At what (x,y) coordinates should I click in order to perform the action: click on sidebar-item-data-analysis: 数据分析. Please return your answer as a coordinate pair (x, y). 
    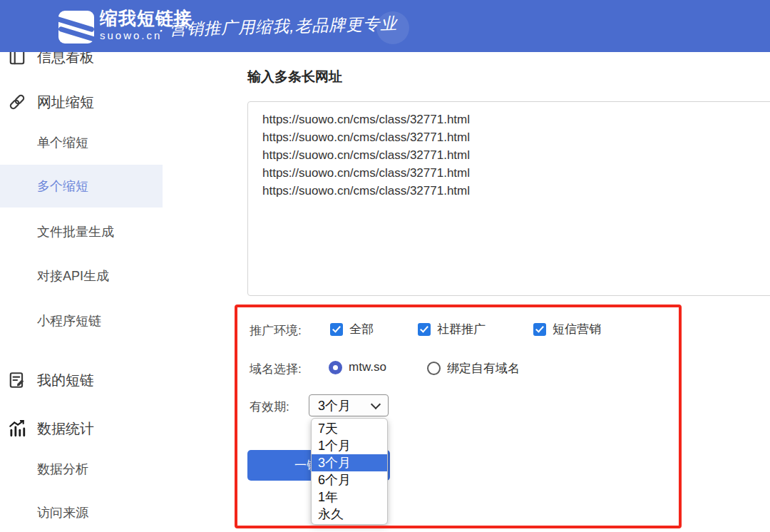
    Looking at the image, I should click on (81, 469).